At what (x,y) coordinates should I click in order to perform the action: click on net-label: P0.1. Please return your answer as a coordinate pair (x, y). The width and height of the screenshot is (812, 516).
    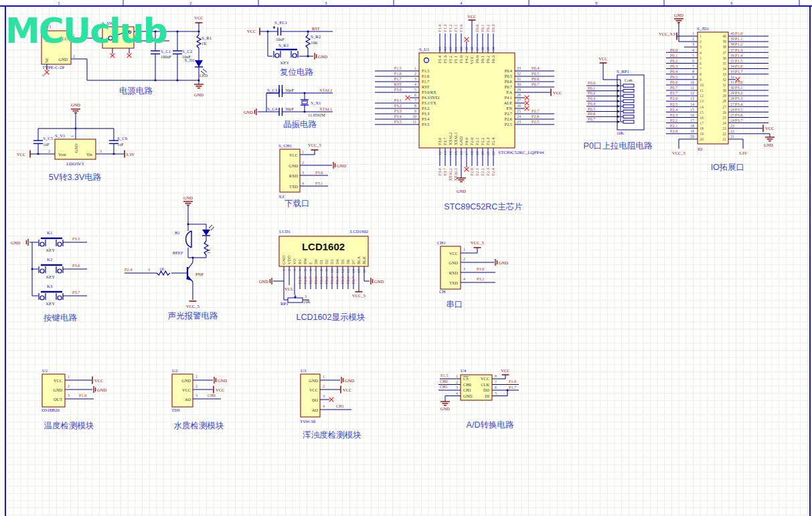
    Looking at the image, I should click on (592, 88).